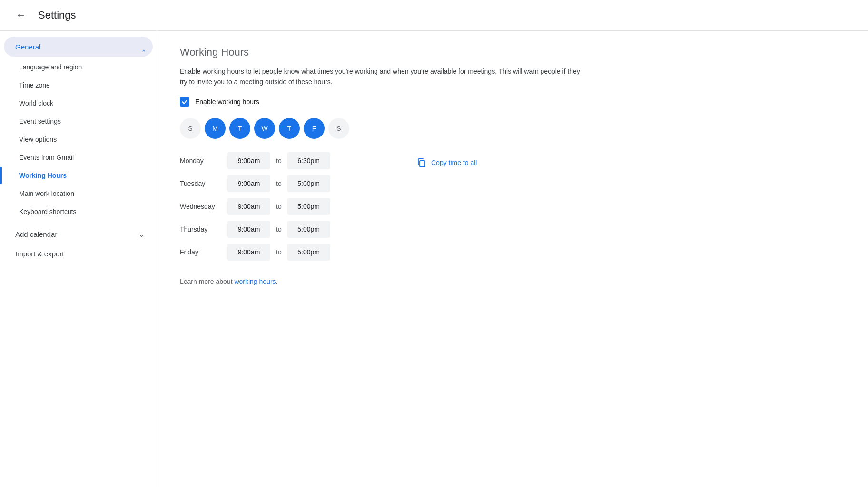 Image resolution: width=868 pixels, height=487 pixels. What do you see at coordinates (142, 234) in the screenshot?
I see `chevron-down-icon: ⌄` at bounding box center [142, 234].